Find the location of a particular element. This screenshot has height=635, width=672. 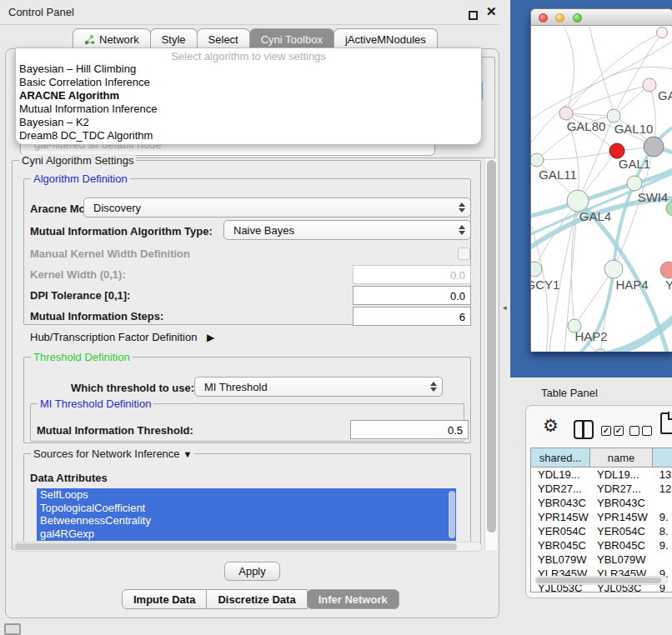

attribute-item: SelfLoops is located at coordinates (247, 495).